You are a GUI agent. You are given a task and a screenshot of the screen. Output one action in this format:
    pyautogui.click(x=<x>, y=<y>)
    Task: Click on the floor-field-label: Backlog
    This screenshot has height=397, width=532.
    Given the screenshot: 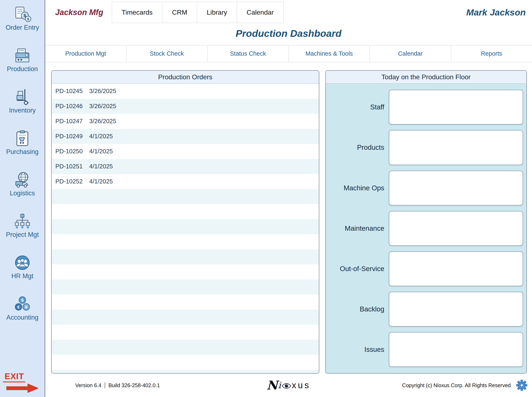 What is the action you would take?
    pyautogui.click(x=357, y=309)
    